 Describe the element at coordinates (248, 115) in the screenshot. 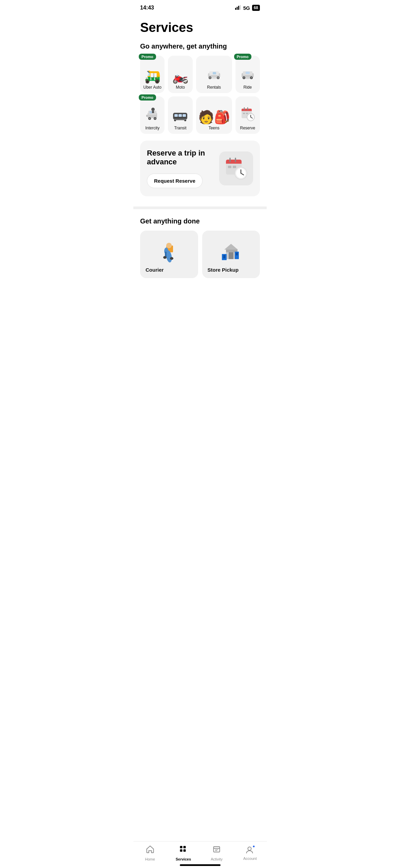

I see `reserve-icon` at that location.